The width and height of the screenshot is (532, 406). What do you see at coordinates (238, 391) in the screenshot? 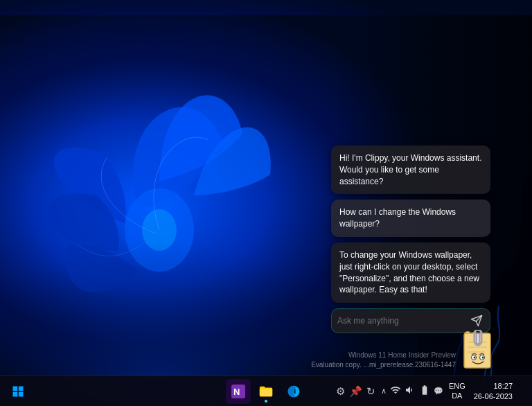
I see `taskbar-app-vs: N` at bounding box center [238, 391].